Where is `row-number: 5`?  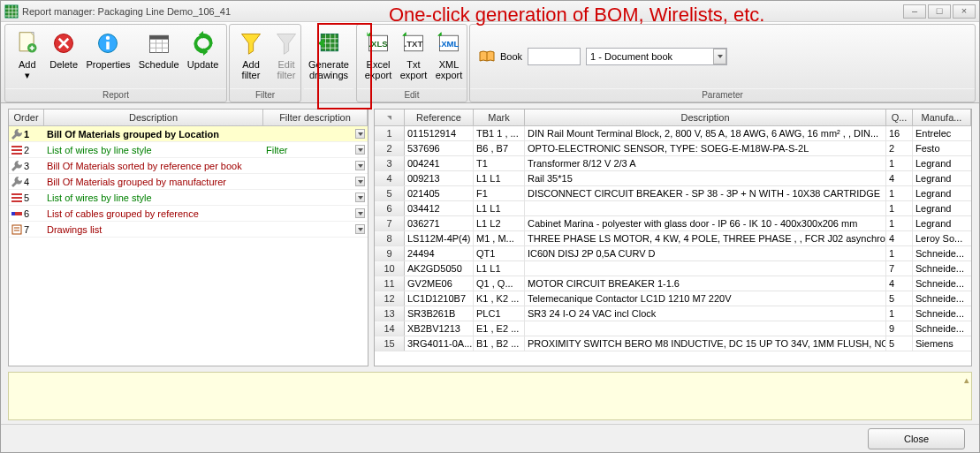
row-number: 5 is located at coordinates (390, 193).